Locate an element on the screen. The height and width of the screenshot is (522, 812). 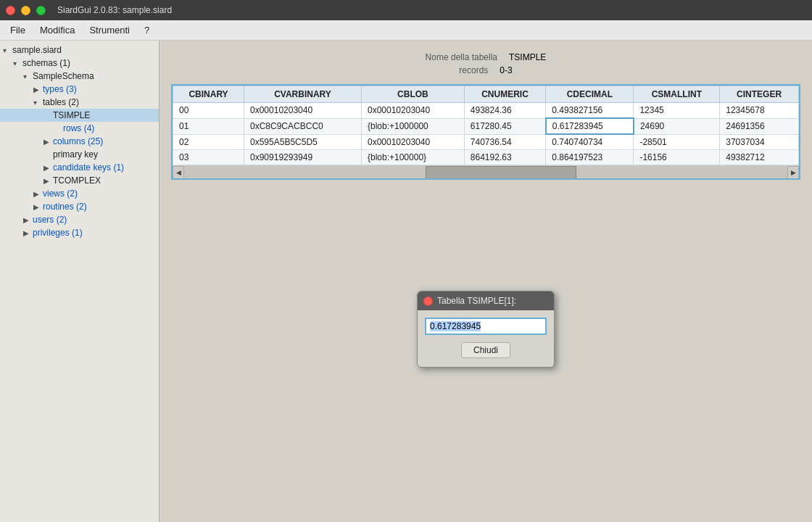
scroll-thumb is located at coordinates (501, 173).